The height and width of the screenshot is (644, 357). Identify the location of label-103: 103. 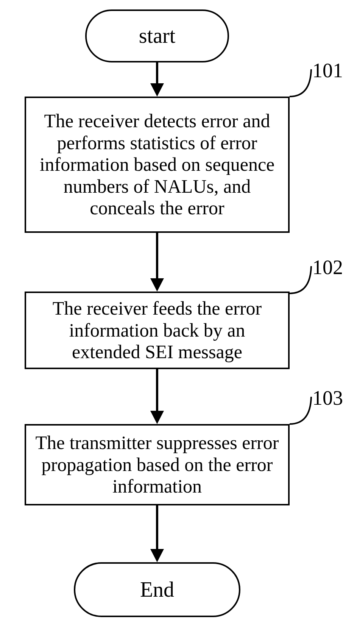
(328, 398).